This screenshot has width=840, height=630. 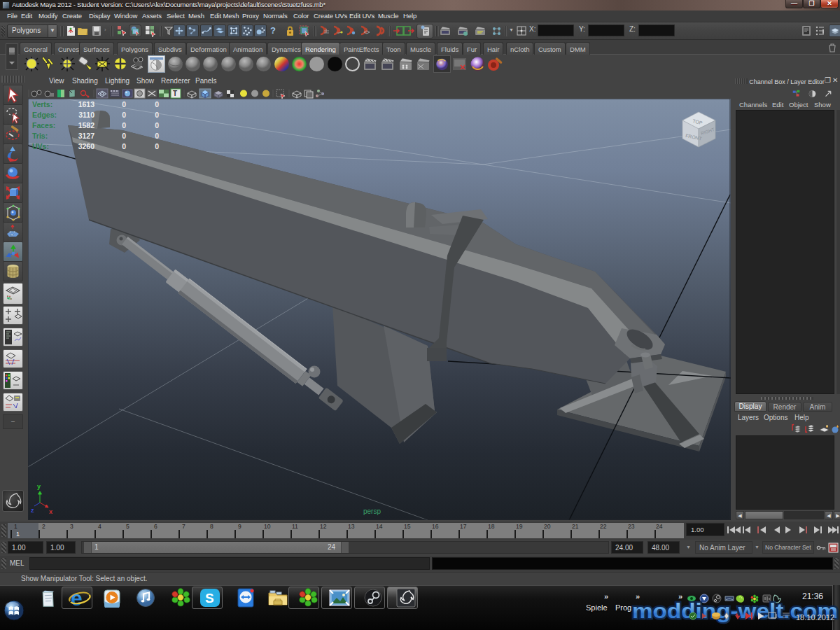 I want to click on svg-text: 4, so click(x=99, y=526).